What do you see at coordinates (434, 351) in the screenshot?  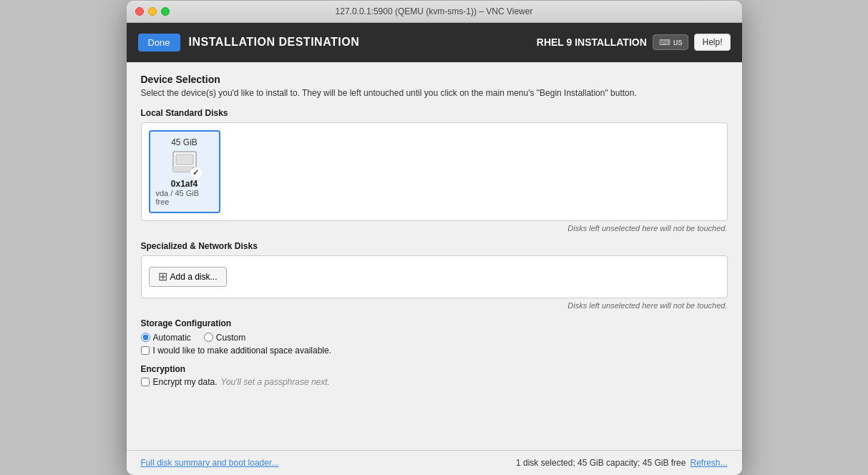 I see `space-checkbox-row: I would like to make additional space av…` at bounding box center [434, 351].